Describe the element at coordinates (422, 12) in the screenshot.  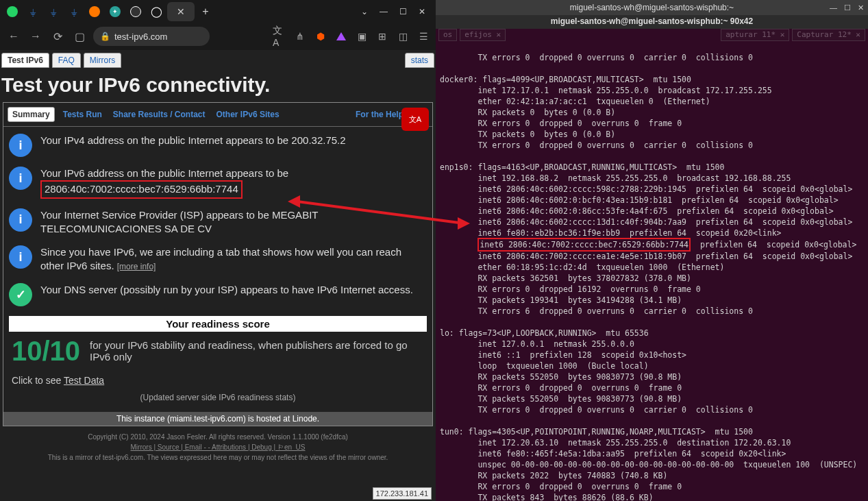
I see `window-close: ✕` at that location.